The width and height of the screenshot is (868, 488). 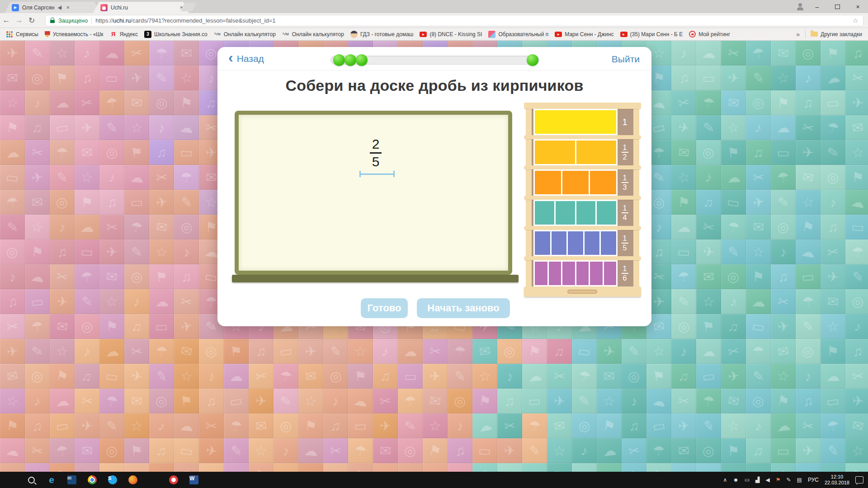 I want to click on system-tray: ∧☻▭▟◀⚑✎▤ РУС 12:10 22.03.2018, so click(x=796, y=480).